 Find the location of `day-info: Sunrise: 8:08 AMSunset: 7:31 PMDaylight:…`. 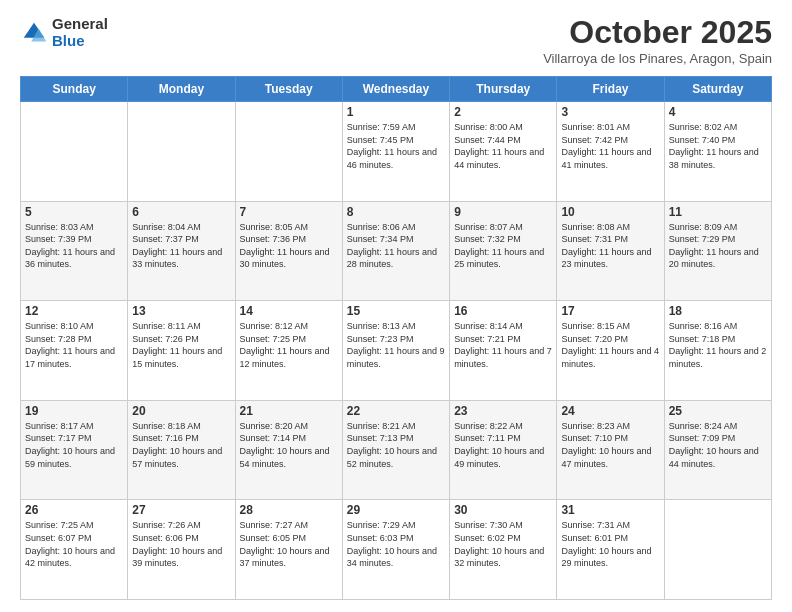

day-info: Sunrise: 8:08 AMSunset: 7:31 PMDaylight:… is located at coordinates (610, 246).